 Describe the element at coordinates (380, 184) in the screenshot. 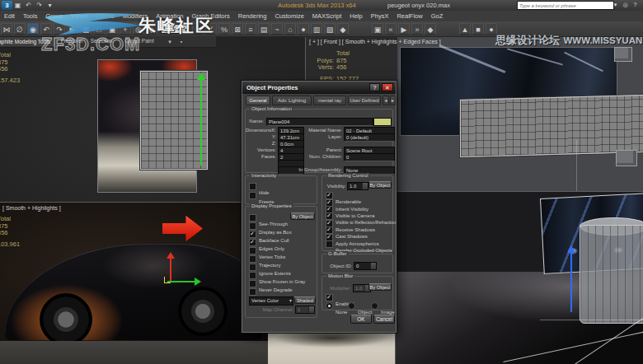

I see `visibility-by-object-button: By Object` at that location.